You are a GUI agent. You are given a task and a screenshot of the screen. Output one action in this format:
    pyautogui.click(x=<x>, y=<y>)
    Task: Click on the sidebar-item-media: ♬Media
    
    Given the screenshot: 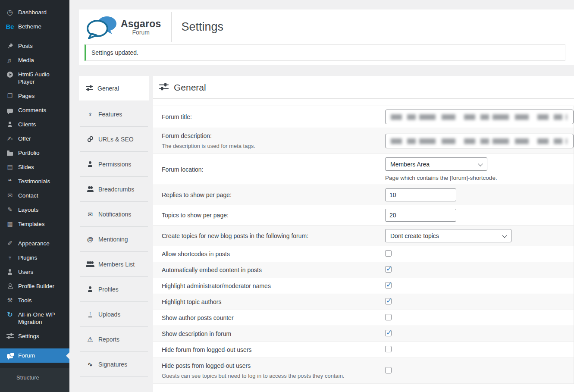 What is the action you would take?
    pyautogui.click(x=35, y=60)
    